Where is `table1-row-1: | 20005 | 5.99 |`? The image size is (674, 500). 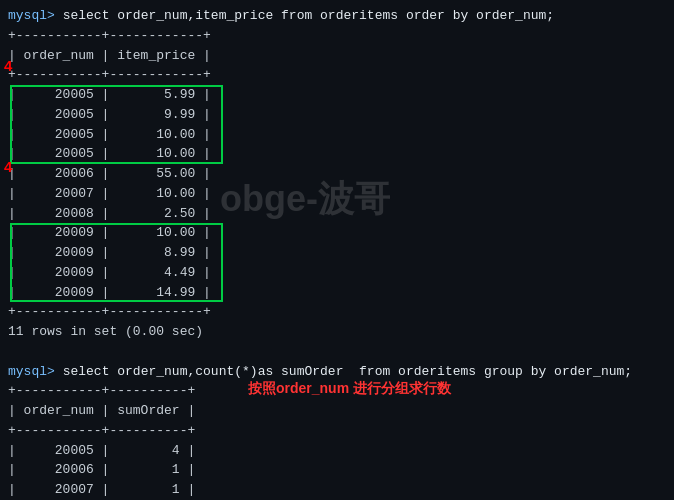 table1-row-1: | 20005 | 5.99 | is located at coordinates (337, 95).